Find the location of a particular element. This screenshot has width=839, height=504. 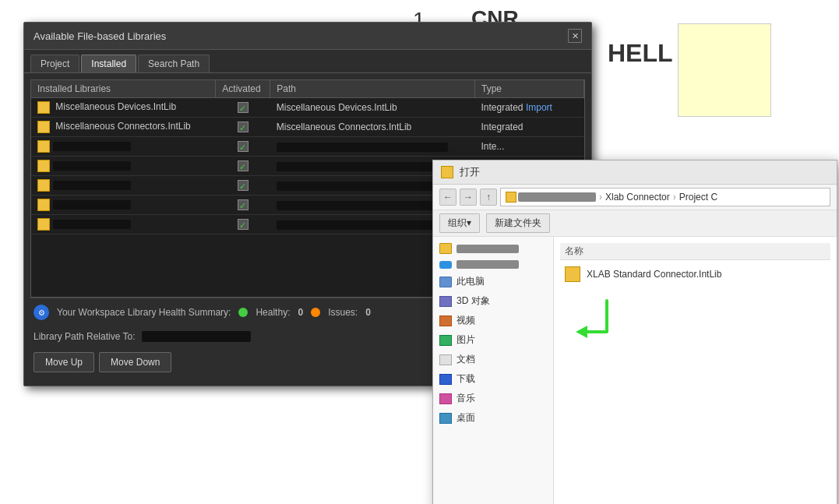

cell-type: Integrated is located at coordinates (530, 128).